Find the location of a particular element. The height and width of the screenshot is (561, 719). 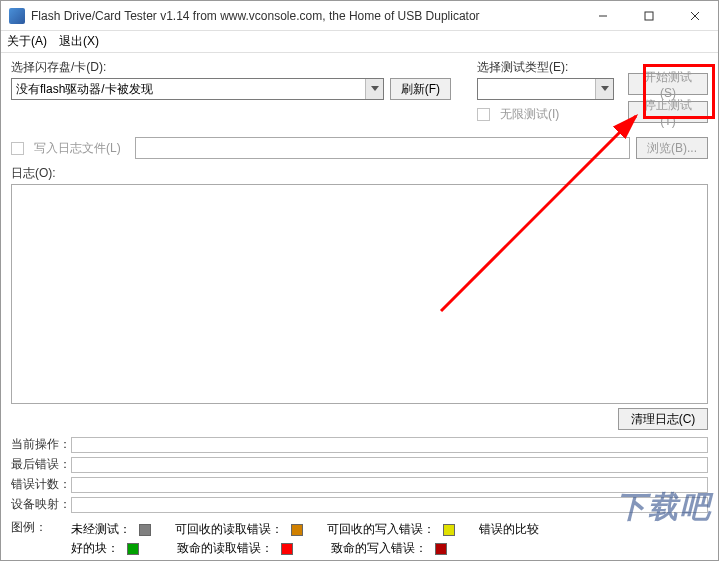

error-count-label: 错误计数： is located at coordinates (41, 484).